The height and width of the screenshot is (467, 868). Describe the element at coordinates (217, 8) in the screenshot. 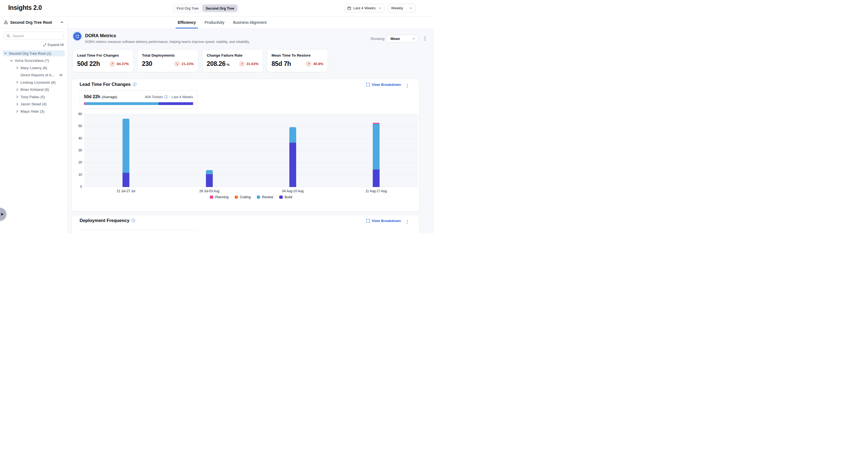

I see `top-header: Insights 2.0 First Org Tree Second Org T…` at that location.